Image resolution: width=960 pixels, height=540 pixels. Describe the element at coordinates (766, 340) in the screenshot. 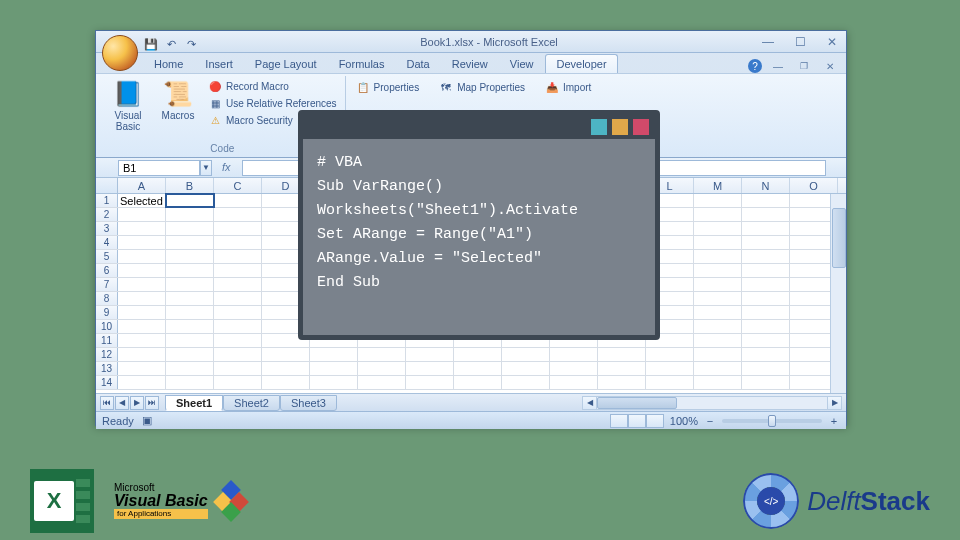

I see `cell-N11` at that location.